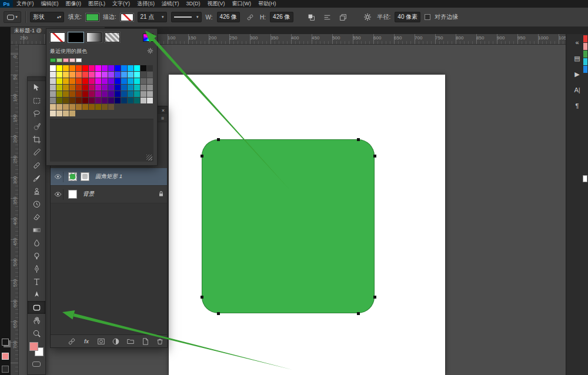 This screenshot has width=588, height=375. What do you see at coordinates (407, 17) in the screenshot?
I see `radius-input: 40 像素` at bounding box center [407, 17].